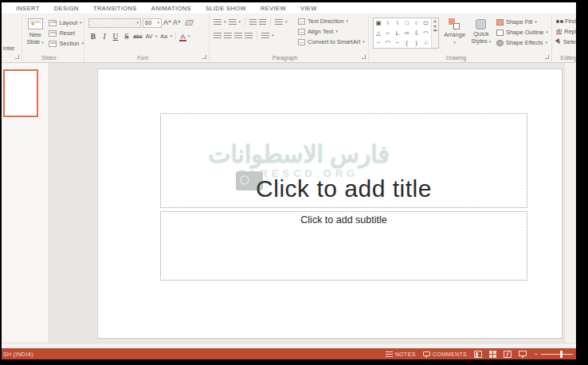  I want to click on new-slide-icon: ✦, so click(35, 24).